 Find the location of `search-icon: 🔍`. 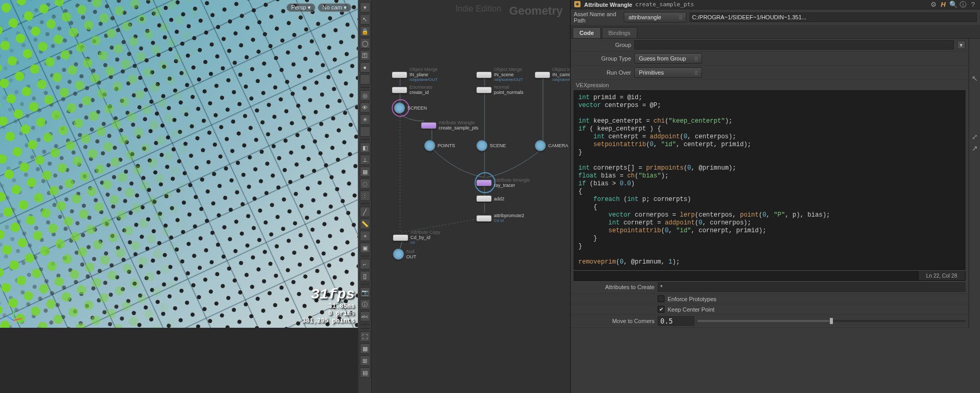

search-icon: 🔍 is located at coordinates (953, 4).